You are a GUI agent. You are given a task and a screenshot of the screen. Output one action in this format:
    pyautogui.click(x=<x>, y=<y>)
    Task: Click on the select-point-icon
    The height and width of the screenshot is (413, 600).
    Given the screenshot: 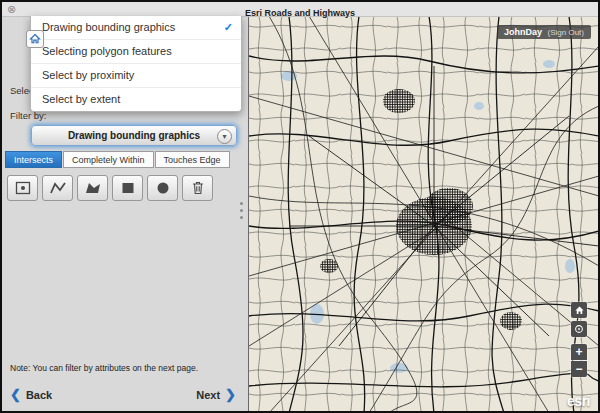 What is the action you would take?
    pyautogui.click(x=23, y=188)
    